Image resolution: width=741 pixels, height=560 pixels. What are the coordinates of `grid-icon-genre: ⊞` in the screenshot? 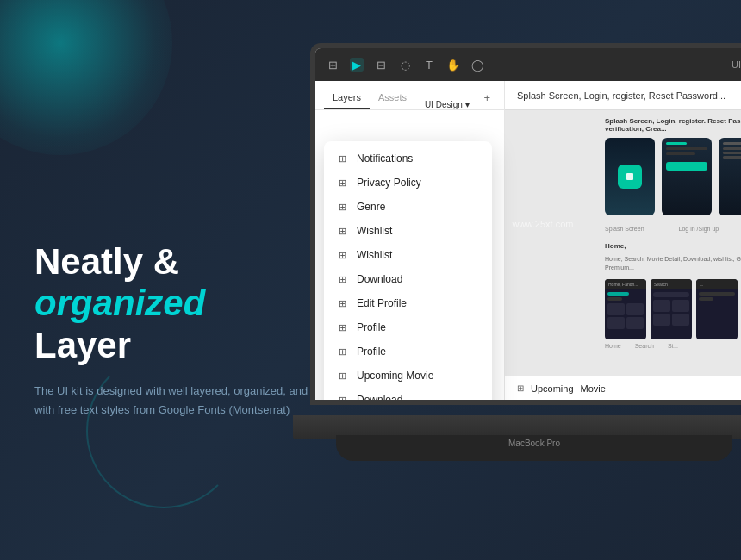 It's located at (342, 207).